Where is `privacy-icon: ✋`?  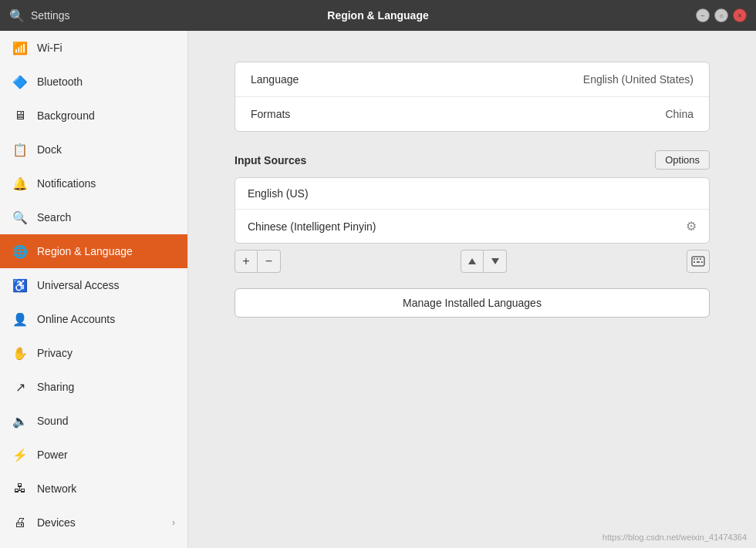 privacy-icon: ✋ is located at coordinates (20, 353).